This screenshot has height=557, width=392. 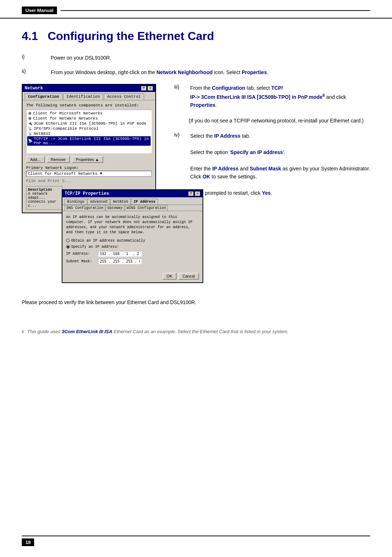 I want to click on step-iv-label: iv), so click(x=180, y=164).